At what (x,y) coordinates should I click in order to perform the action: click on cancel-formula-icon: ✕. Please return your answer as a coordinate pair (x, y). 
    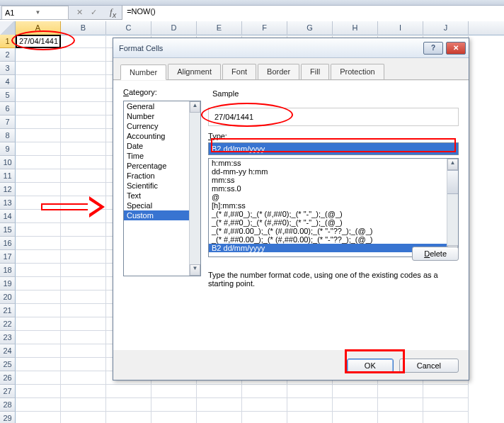
    Looking at the image, I should click on (79, 13).